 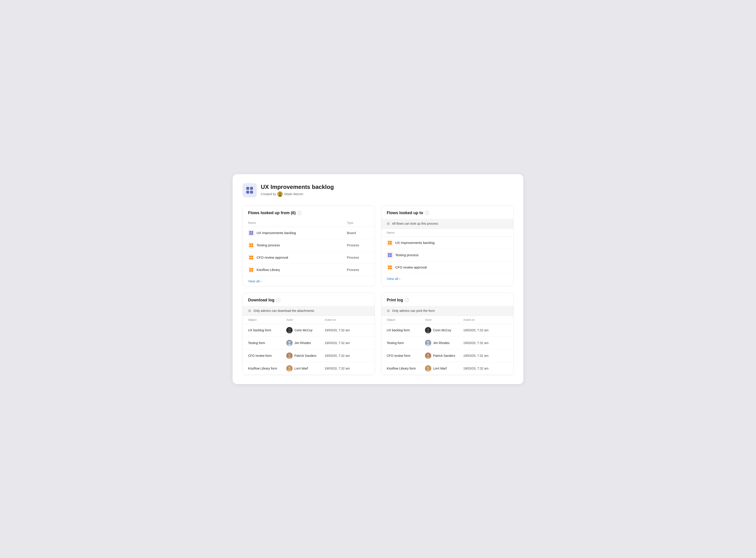 What do you see at coordinates (306, 356) in the screenshot?
I see `download-actor-2: Patrick Sanders` at bounding box center [306, 356].